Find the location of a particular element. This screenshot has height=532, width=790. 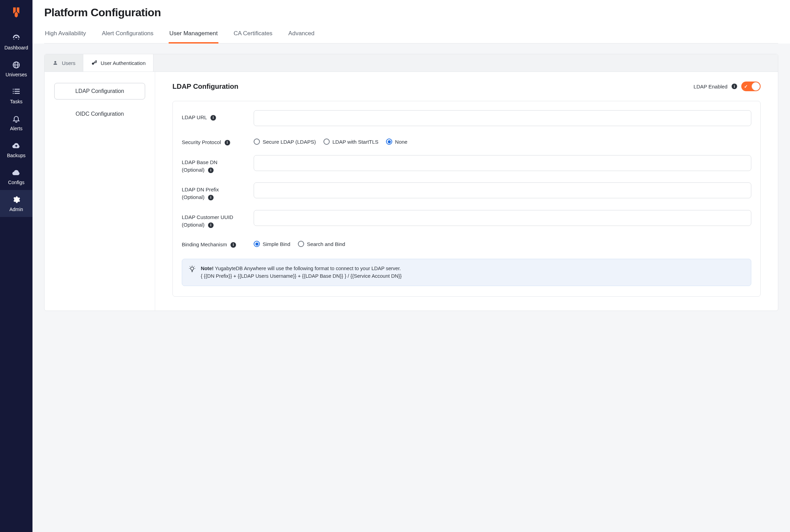

key-icon is located at coordinates (94, 63).